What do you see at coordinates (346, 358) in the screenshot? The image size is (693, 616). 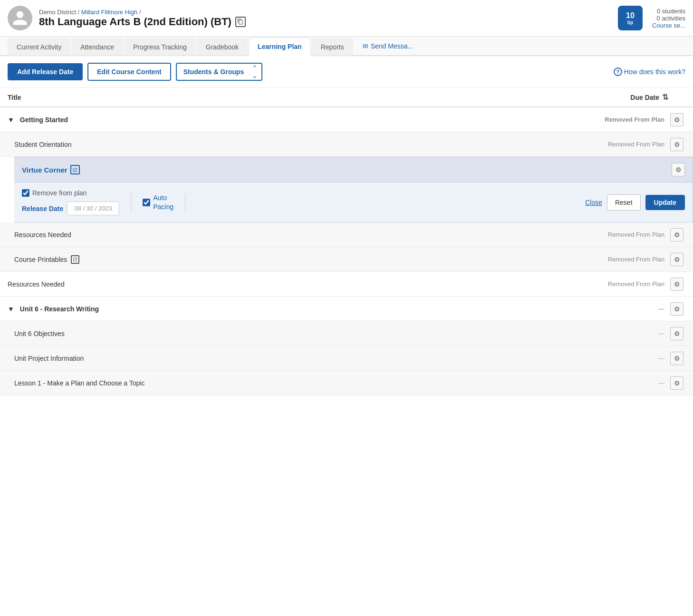 I see `table-row: Unit Project Information — ⚙` at bounding box center [346, 358].